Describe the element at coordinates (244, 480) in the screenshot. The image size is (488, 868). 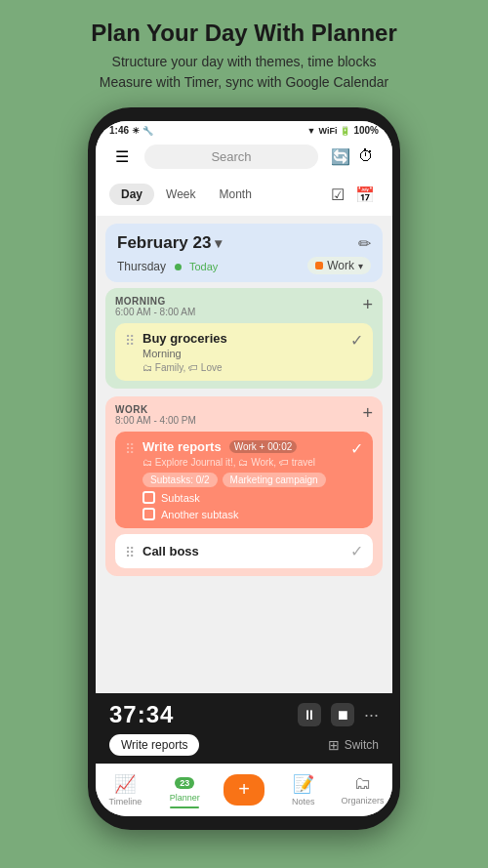
I see `write-reports-card: ⠿ Write reports Work + 00:02 🗂 Explore J…` at that location.